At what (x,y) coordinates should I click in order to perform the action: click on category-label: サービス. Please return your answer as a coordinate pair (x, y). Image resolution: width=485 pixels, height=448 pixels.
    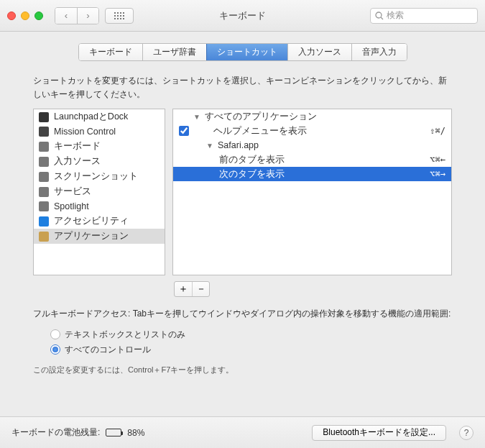
    Looking at the image, I should click on (73, 191).